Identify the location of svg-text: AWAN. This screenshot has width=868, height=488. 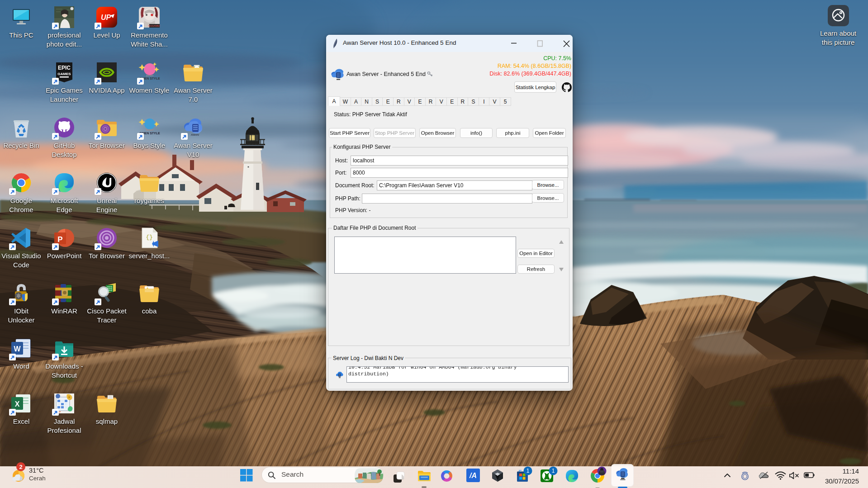
(194, 135).